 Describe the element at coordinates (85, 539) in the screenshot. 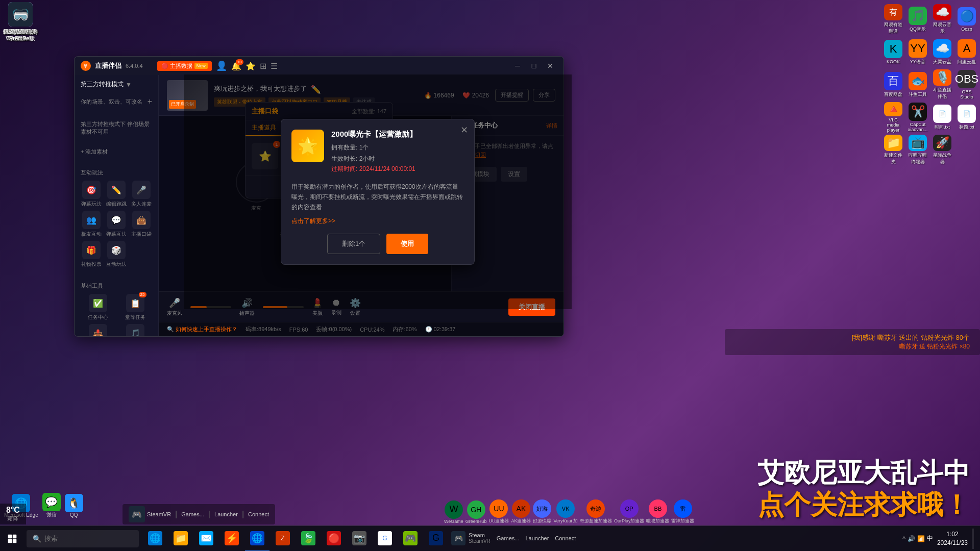

I see `search-input` at that location.